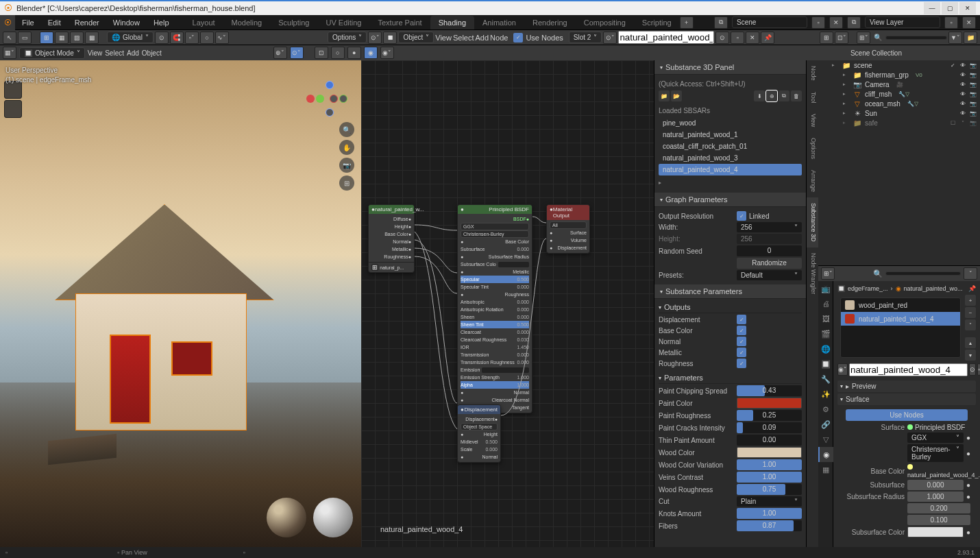 The height and width of the screenshot is (558, 980). Describe the element at coordinates (387, 53) in the screenshot. I see `render-icon: ◉˅` at that location.